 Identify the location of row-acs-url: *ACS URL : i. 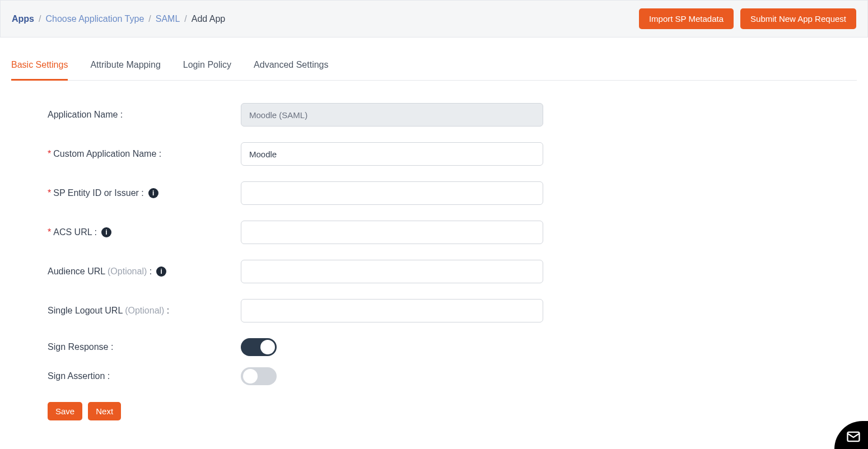
(309, 232).